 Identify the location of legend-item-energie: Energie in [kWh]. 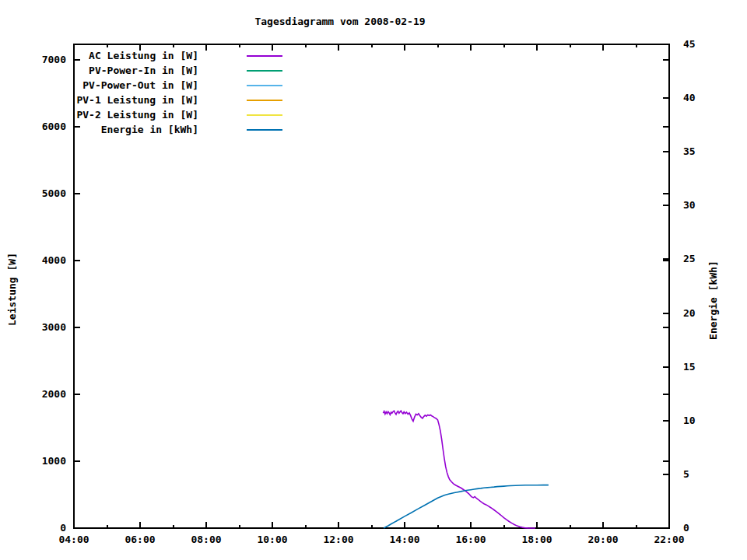
(187, 129).